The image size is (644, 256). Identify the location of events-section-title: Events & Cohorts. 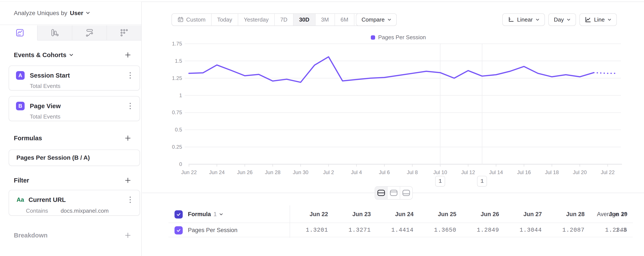
(44, 55).